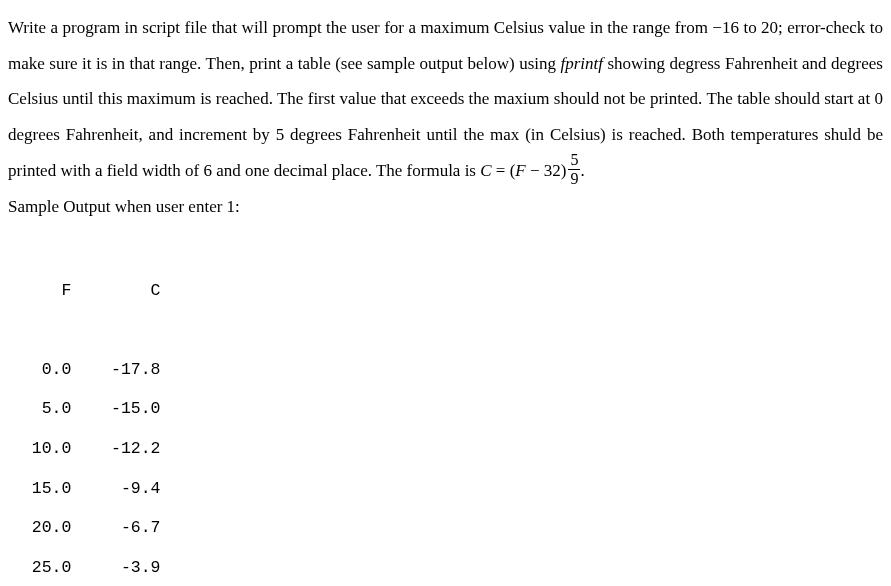 Image resolution: width=891 pixels, height=586 pixels. Describe the element at coordinates (726, 28) in the screenshot. I see `range-low: −16` at that location.